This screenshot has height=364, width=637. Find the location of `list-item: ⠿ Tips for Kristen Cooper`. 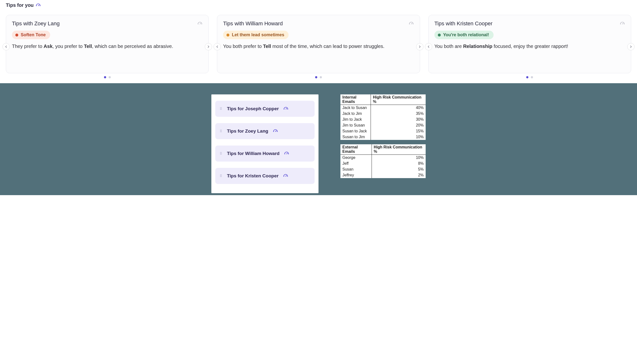

list-item: ⠿ Tips for Kristen Cooper is located at coordinates (265, 176).